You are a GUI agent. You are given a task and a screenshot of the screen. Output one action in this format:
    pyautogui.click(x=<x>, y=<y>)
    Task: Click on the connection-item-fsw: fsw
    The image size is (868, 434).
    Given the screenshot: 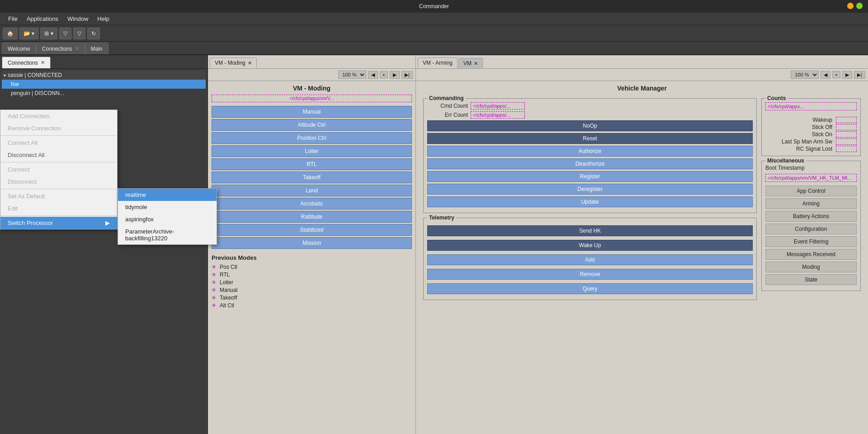 What is the action you would take?
    pyautogui.click(x=104, y=84)
    